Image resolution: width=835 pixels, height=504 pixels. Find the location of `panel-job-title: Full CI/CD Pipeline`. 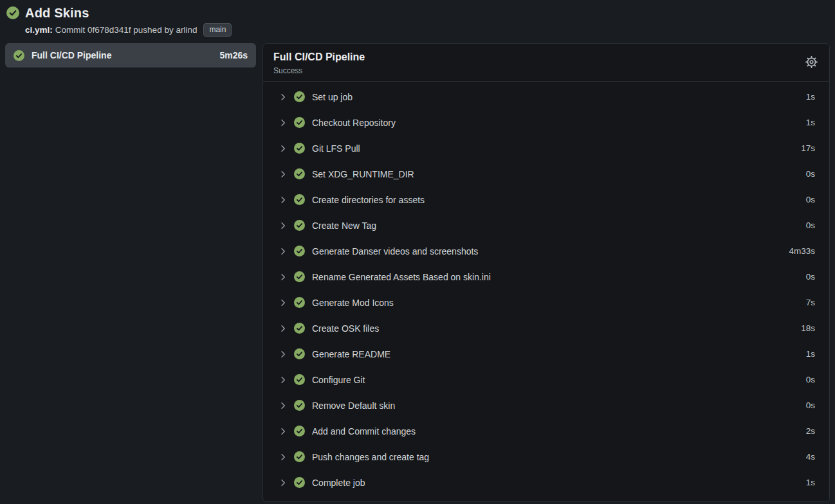

panel-job-title: Full CI/CD Pipeline is located at coordinates (319, 58).